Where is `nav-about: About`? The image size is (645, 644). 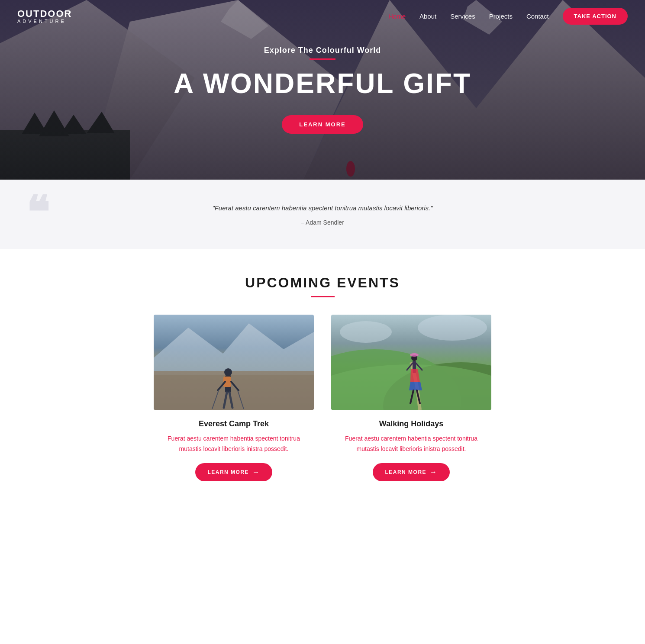
nav-about: About is located at coordinates (428, 16).